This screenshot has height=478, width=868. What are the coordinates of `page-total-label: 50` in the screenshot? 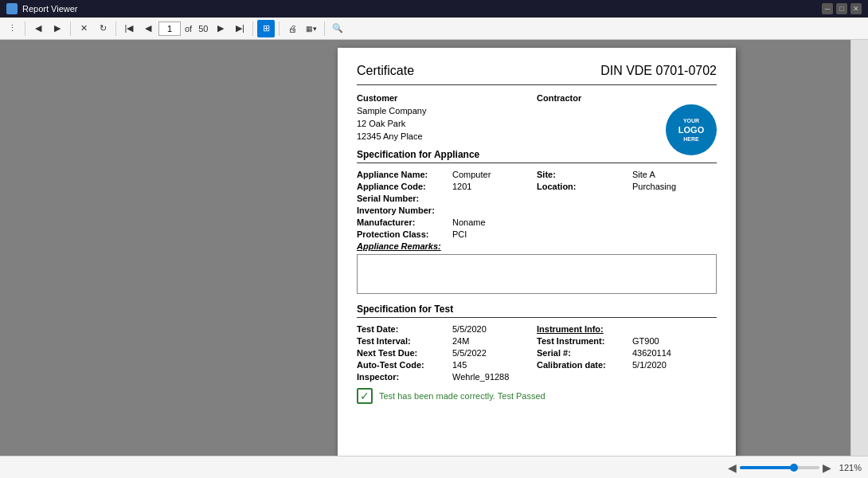 It's located at (203, 29).